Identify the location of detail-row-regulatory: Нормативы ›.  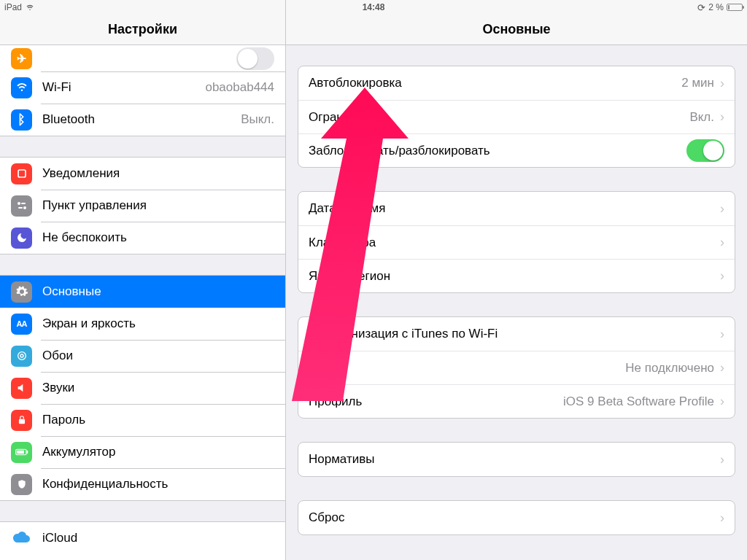
(516, 459).